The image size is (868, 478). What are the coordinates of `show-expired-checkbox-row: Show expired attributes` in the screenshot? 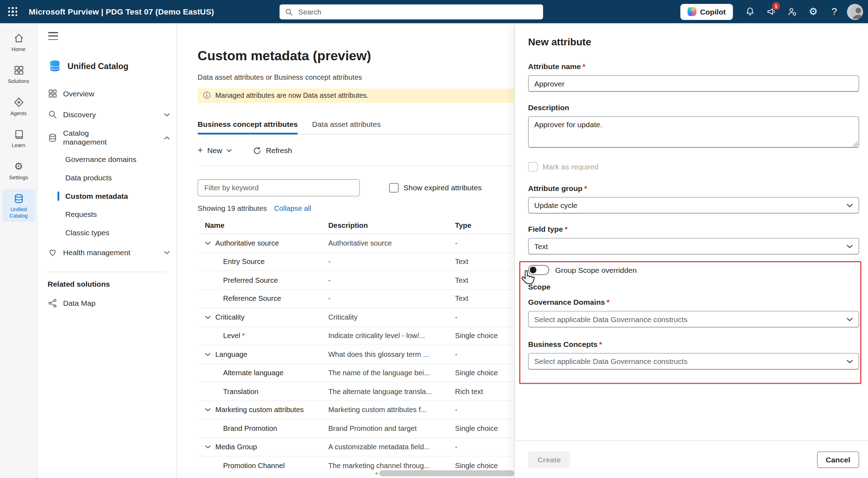 It's located at (435, 188).